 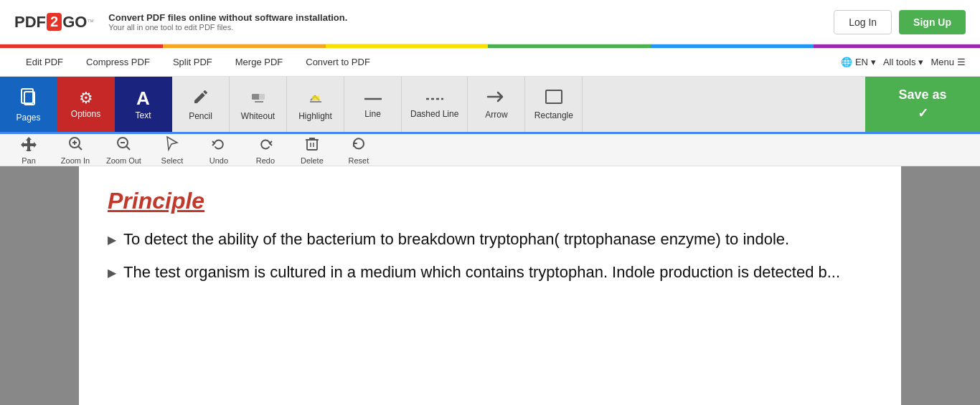 What do you see at coordinates (201, 116) in the screenshot?
I see `pencil-label: Pencil` at bounding box center [201, 116].